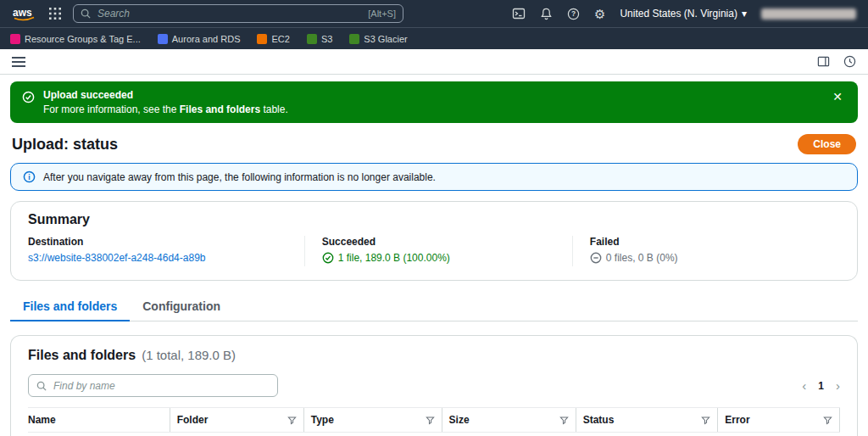  What do you see at coordinates (239, 177) in the screenshot?
I see `info-alert-text: After you navigate away from this page, …` at bounding box center [239, 177].